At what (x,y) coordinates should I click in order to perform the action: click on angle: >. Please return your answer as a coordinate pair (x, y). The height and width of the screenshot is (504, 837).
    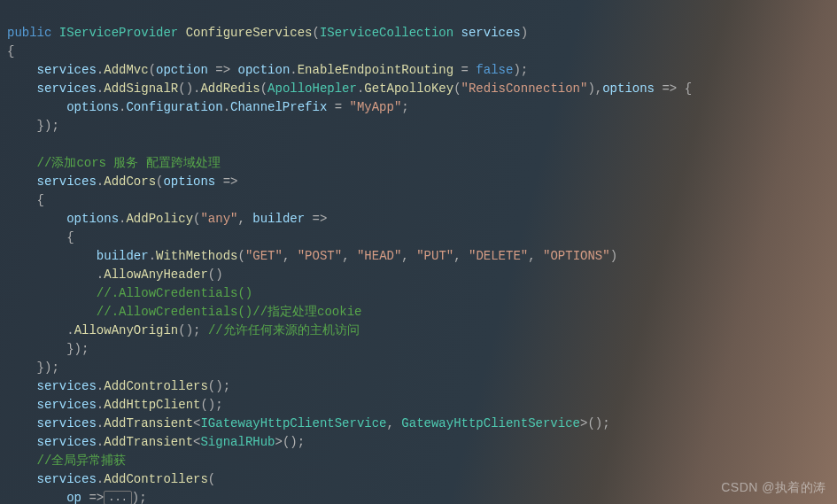
    Looking at the image, I should click on (278, 442).